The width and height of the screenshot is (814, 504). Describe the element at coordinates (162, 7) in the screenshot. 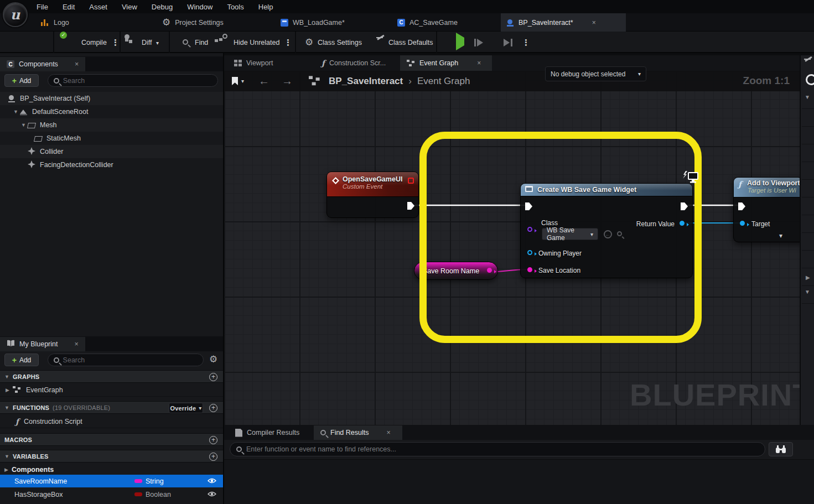

I see `menu-debug: Debug` at that location.